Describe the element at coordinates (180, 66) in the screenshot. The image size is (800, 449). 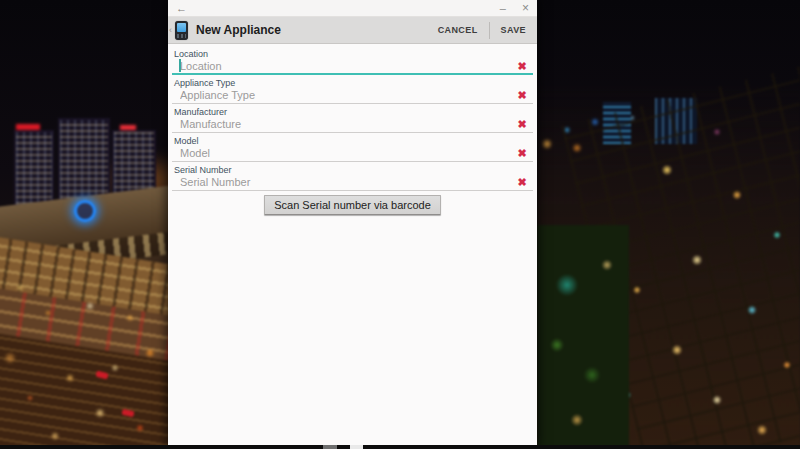
I see `text-caret` at that location.